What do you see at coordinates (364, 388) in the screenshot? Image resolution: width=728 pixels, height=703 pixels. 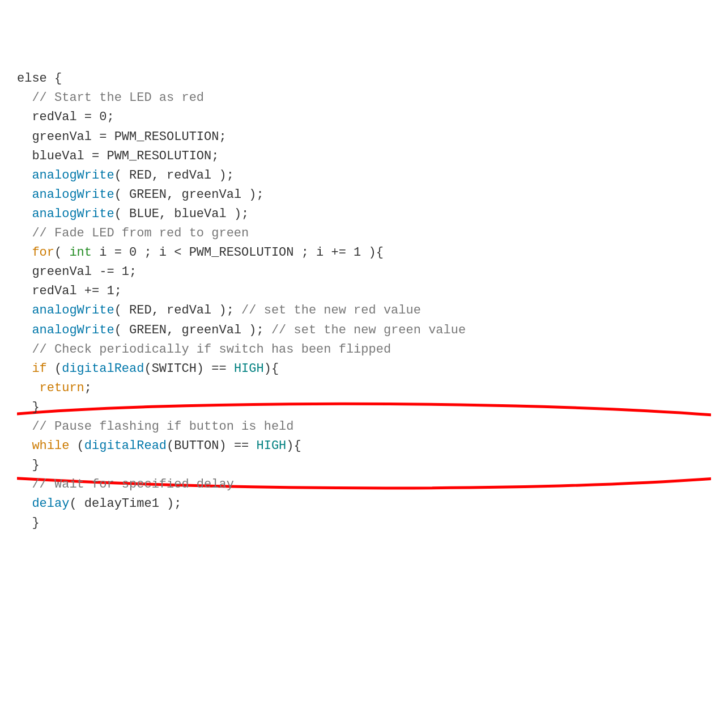 I see `code-line: return;` at bounding box center [364, 388].